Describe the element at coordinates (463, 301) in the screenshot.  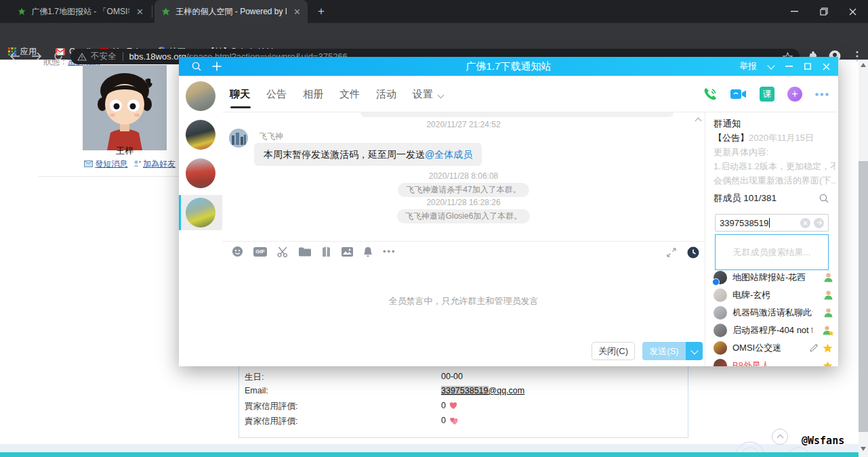
I see `mute-notice: 全员禁言中，只允许群主和管理员发言` at that location.